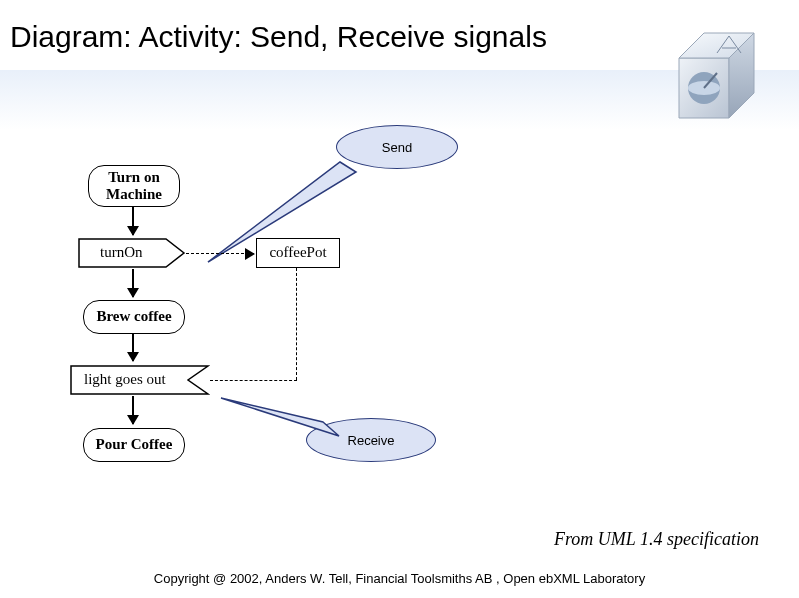 This screenshot has height=598, width=799. What do you see at coordinates (220, 254) in the screenshot?
I see `dashed-to-coffeepot` at bounding box center [220, 254].